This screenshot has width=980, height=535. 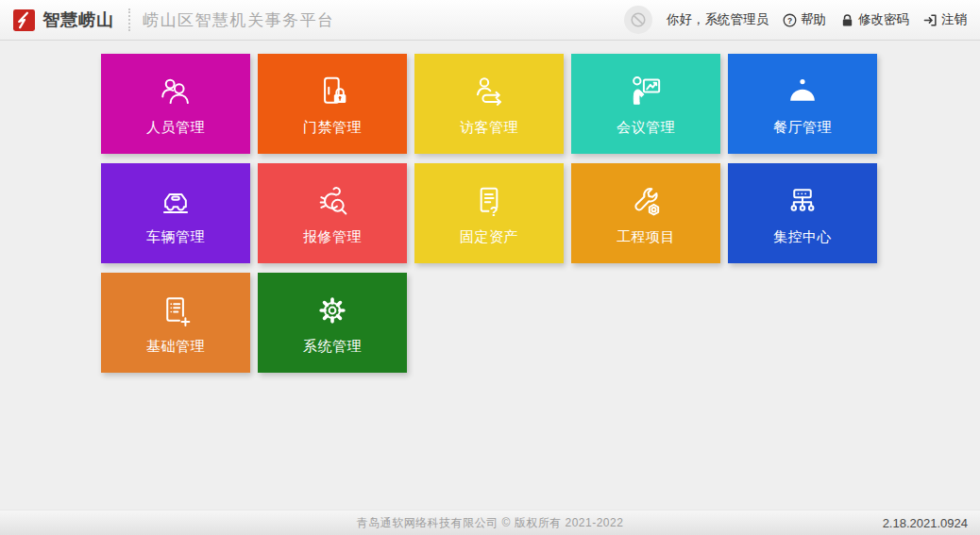 What do you see at coordinates (332, 92) in the screenshot?
I see `door-lock-icon` at bounding box center [332, 92].